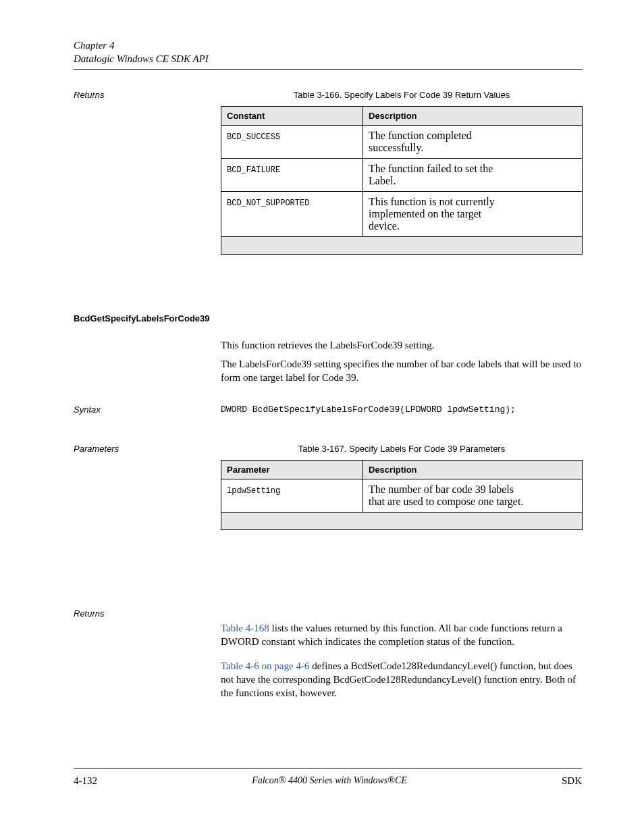 The width and height of the screenshot is (644, 834). Describe the element at coordinates (402, 679) in the screenshot. I see `returns-para2: Table 4-6 on page 4-6 defines a BcdSetCo…` at that location.